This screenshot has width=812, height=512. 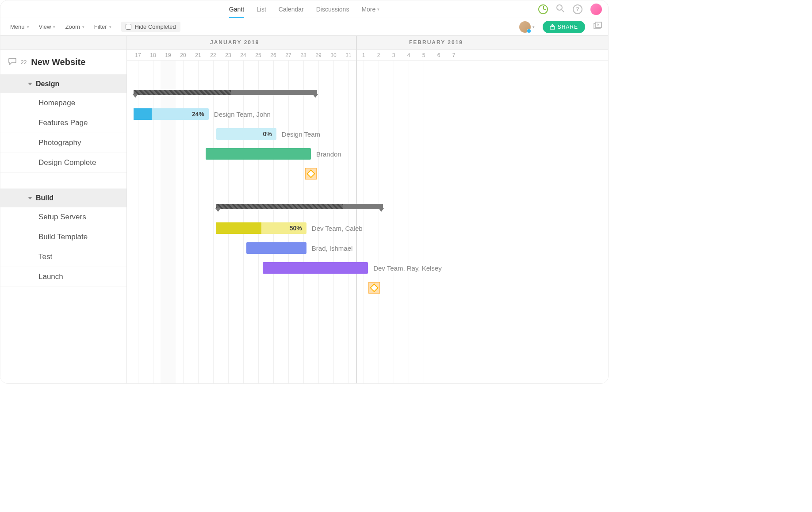 I want to click on view-tabs: Gantt List Calendar Discussions More ▾, so click(x=304, y=9).